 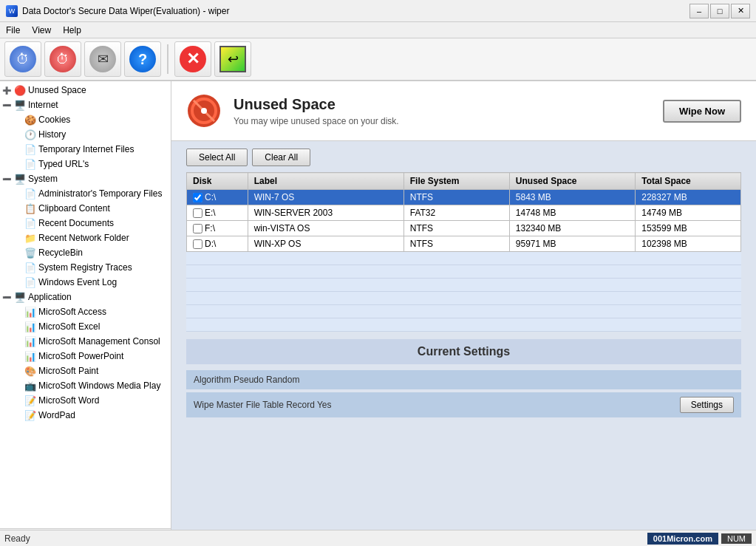 I want to click on stop-button: ✕, so click(x=193, y=59).